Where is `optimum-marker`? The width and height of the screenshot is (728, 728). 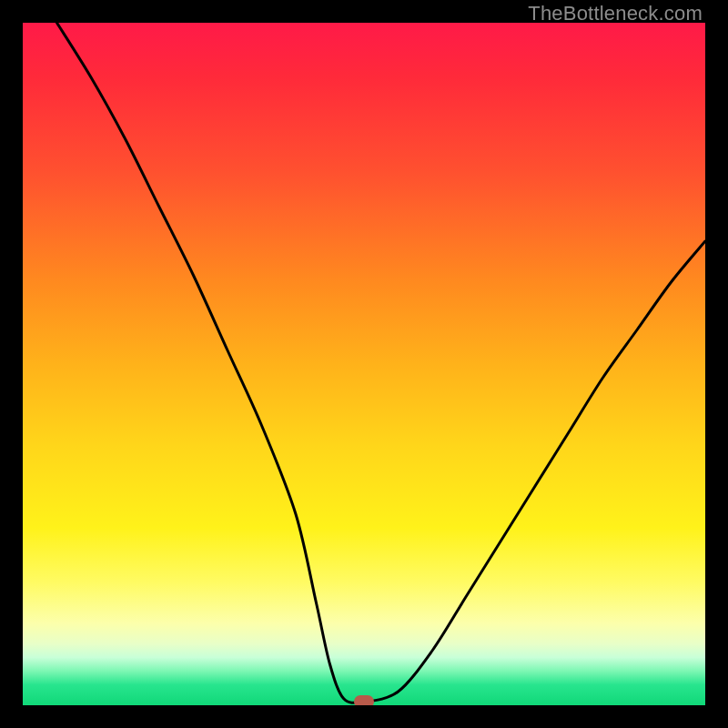
optimum-marker is located at coordinates (364, 701).